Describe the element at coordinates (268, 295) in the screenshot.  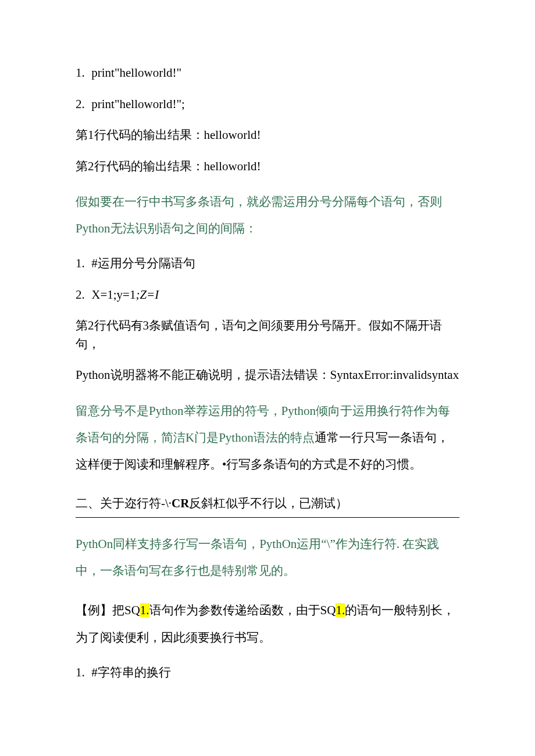
I see `code-line-4: 2. X=1;y=1;Z=I` at that location.